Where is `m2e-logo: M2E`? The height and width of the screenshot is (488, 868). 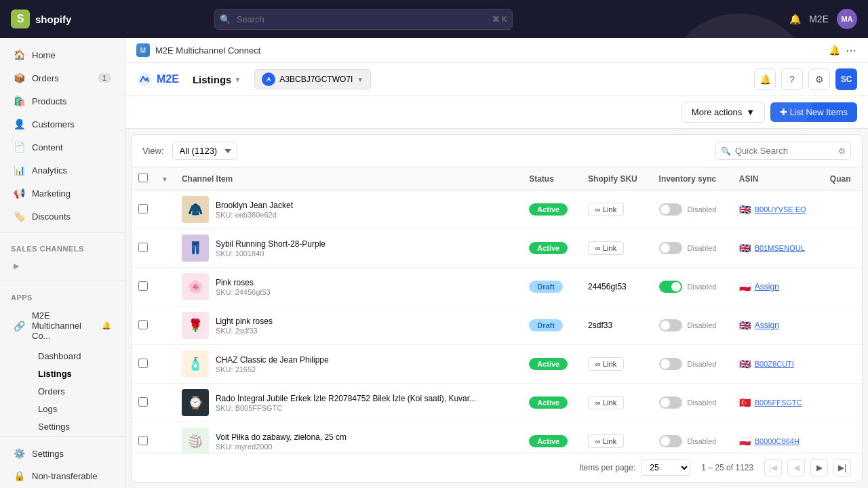
m2e-logo: M2E is located at coordinates (157, 79).